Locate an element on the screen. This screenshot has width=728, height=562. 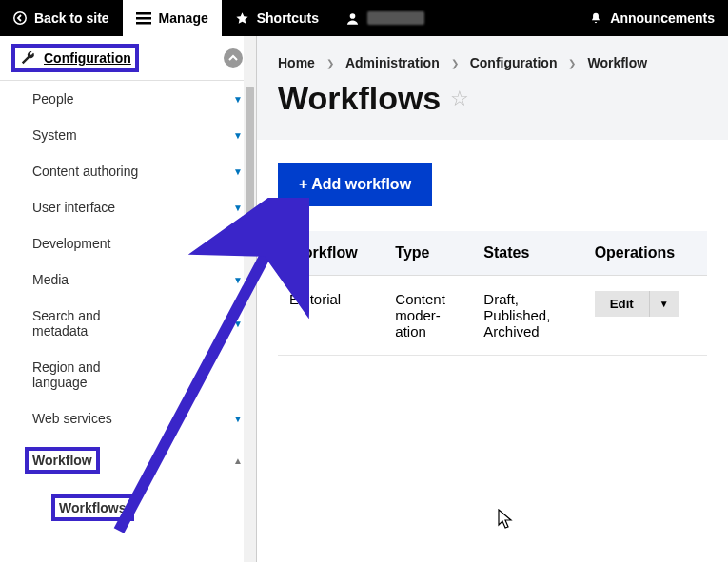
sidebar-item-user-interface: User interface▼ is located at coordinates (128, 207).